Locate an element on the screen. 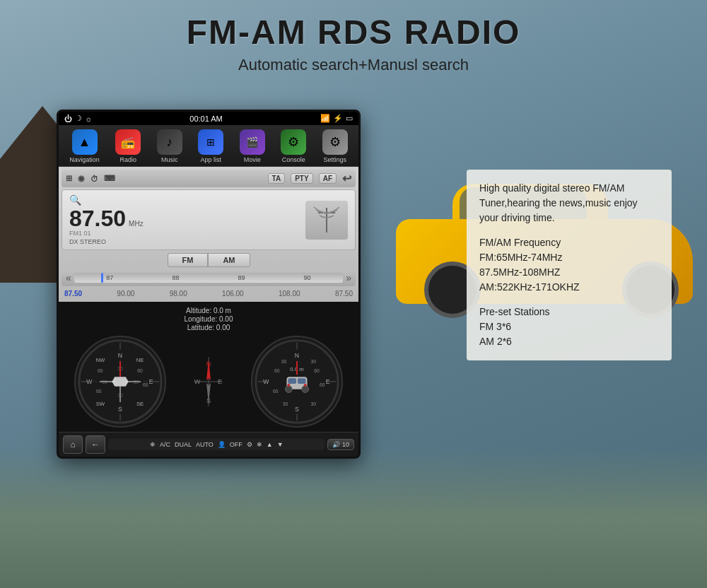  preset-am: AM 2*6 is located at coordinates (569, 342).